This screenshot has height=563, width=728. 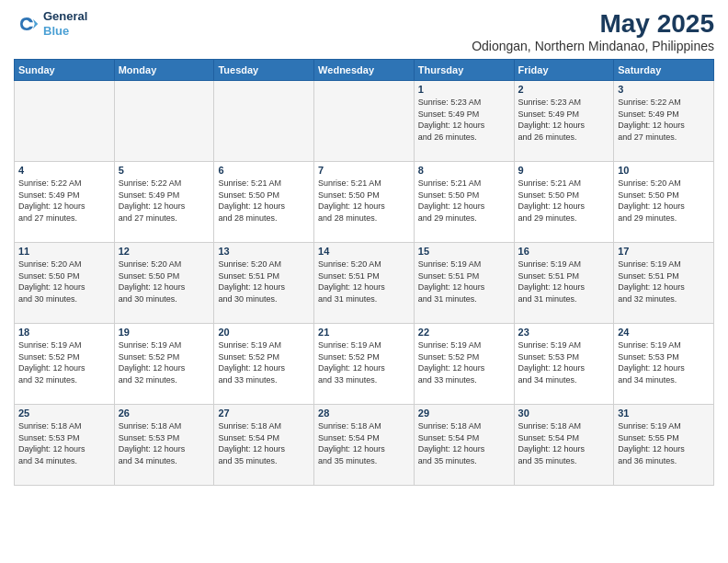 I want to click on weekday-header-row: SundayMondayTuesdayWednesdayThursdayFrid…, so click(x=364, y=70).